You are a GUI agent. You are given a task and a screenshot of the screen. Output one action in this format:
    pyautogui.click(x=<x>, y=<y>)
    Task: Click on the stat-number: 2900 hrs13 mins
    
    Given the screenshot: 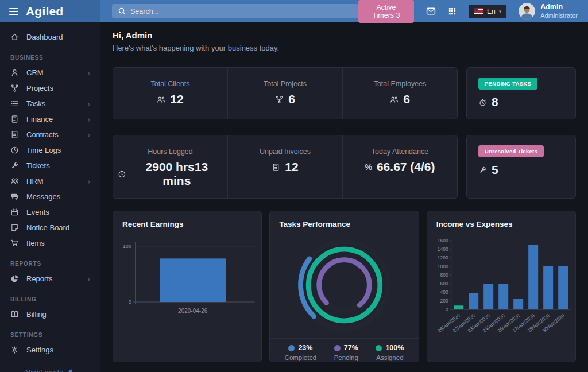 What is the action you would take?
    pyautogui.click(x=177, y=174)
    